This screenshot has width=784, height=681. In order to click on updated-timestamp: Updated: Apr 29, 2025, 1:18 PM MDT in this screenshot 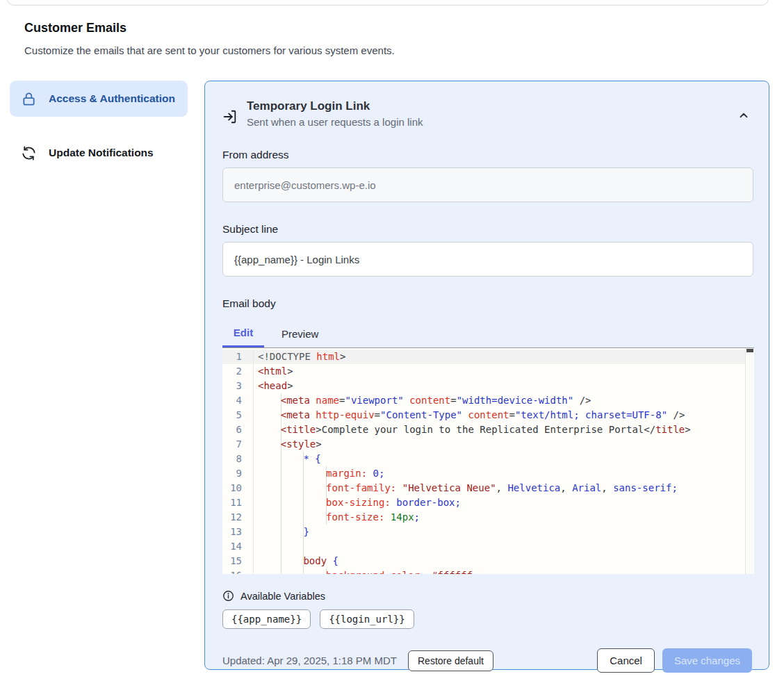, I will do `click(310, 660)`.